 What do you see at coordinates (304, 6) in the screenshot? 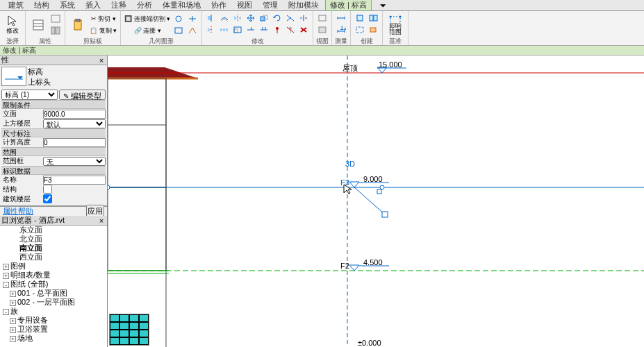
I see `menu-tab: 附加模块` at bounding box center [304, 6].